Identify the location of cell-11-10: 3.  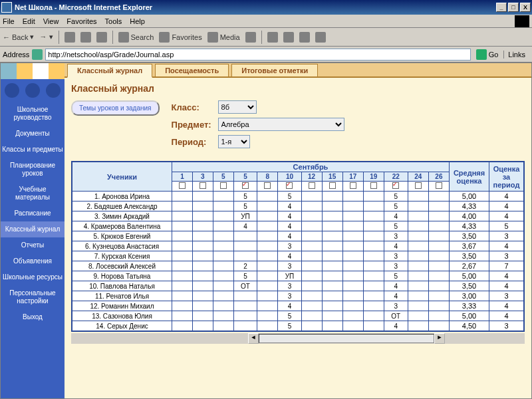
(396, 306).